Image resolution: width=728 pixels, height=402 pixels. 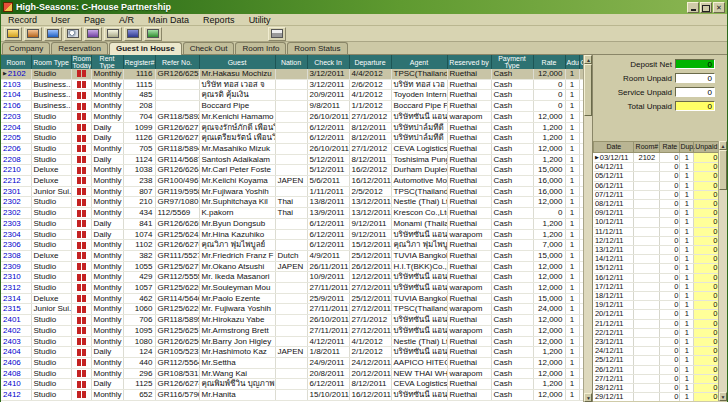 What do you see at coordinates (656, 250) in the screenshot?
I see `schedule-row: 13/12/11010` at bounding box center [656, 250].